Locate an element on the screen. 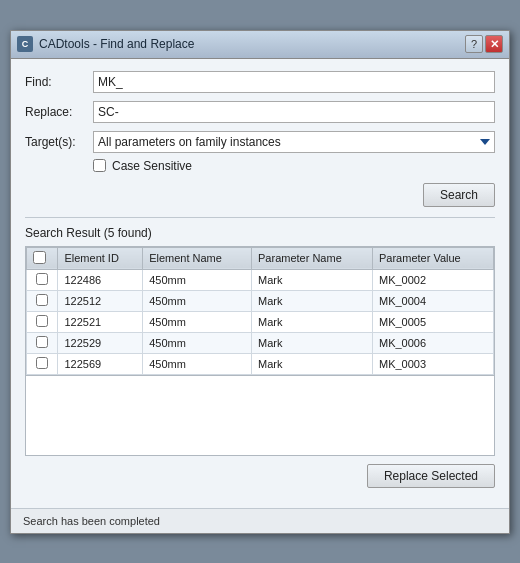  case-sensitive-checkbox is located at coordinates (100, 166).